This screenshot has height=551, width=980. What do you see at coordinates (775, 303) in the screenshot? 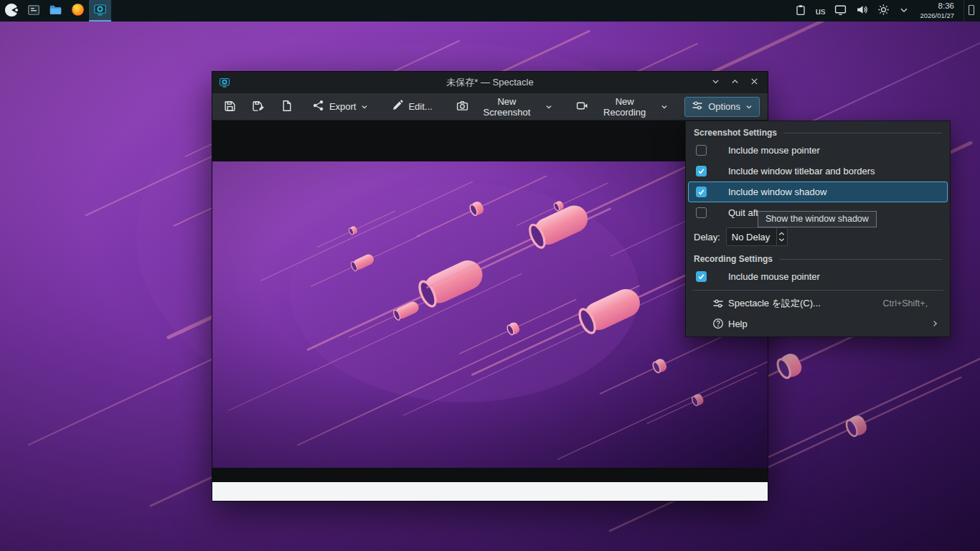
I see `configure-label: Spectacle を設定(C)...` at bounding box center [775, 303].